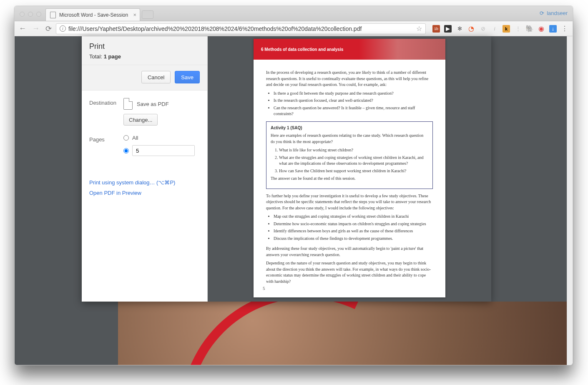  What do you see at coordinates (342, 333) in the screenshot?
I see `background-image` at bounding box center [342, 333].